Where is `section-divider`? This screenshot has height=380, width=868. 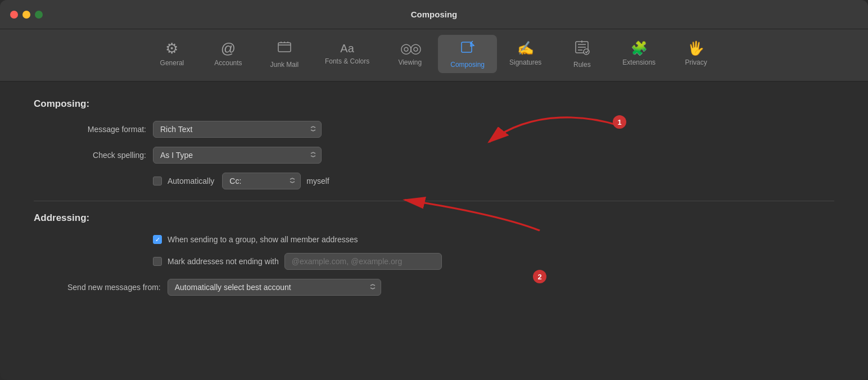
section-divider is located at coordinates (434, 201).